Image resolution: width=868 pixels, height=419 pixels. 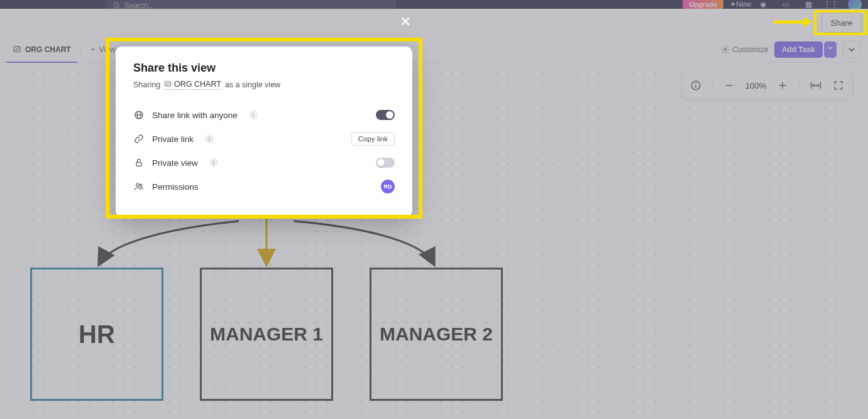 What do you see at coordinates (264, 68) in the screenshot?
I see `modal-title: Share this view` at bounding box center [264, 68].